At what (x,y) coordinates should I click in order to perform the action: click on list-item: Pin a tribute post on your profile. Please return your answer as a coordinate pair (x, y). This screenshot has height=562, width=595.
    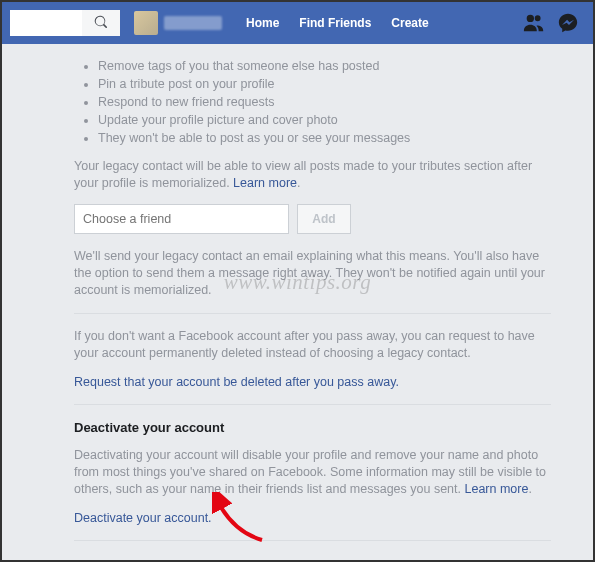
    Looking at the image, I should click on (324, 84).